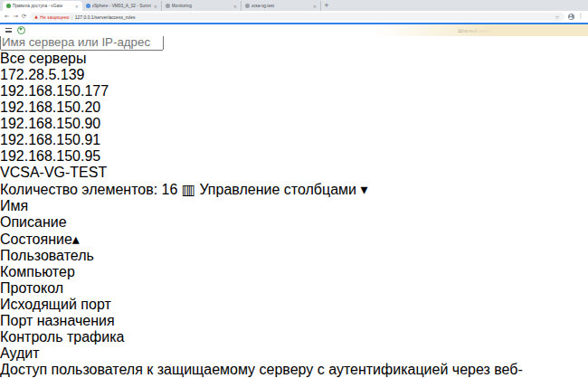  What do you see at coordinates (294, 59) in the screenshot?
I see `sidebar-server-item: Все серверы` at bounding box center [294, 59].